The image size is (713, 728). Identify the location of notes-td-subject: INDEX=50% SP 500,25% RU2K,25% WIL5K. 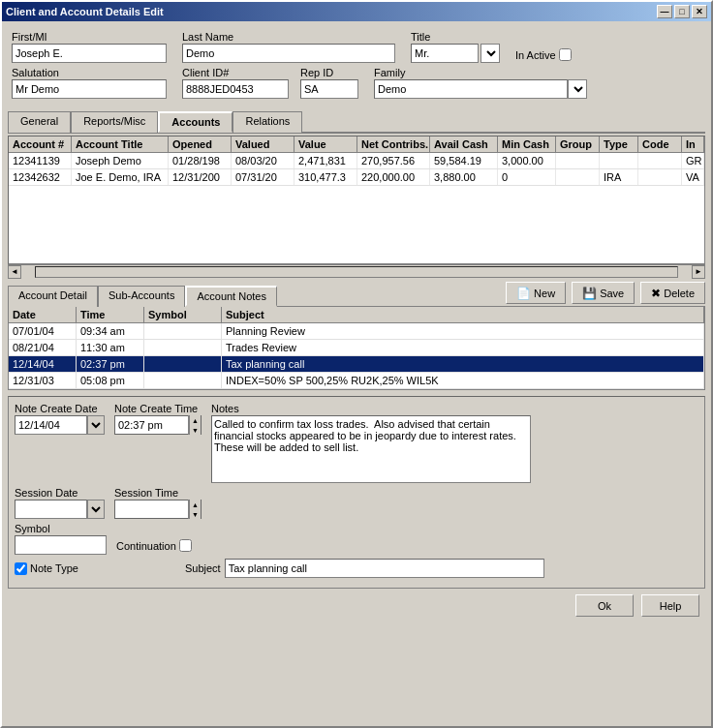
(463, 380).